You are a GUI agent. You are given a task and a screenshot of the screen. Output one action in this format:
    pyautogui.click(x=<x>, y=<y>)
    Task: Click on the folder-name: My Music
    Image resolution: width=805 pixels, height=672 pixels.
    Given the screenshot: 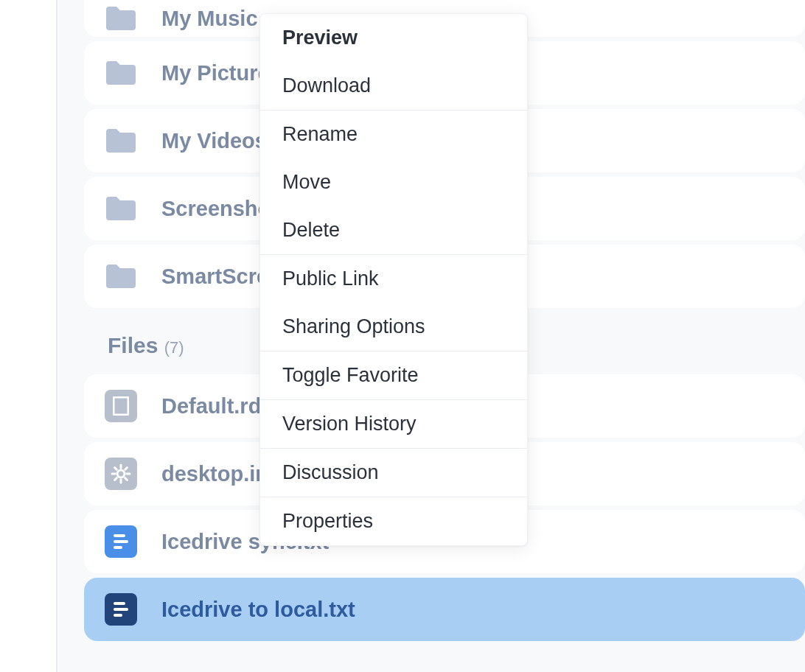 What is the action you would take?
    pyautogui.click(x=209, y=19)
    